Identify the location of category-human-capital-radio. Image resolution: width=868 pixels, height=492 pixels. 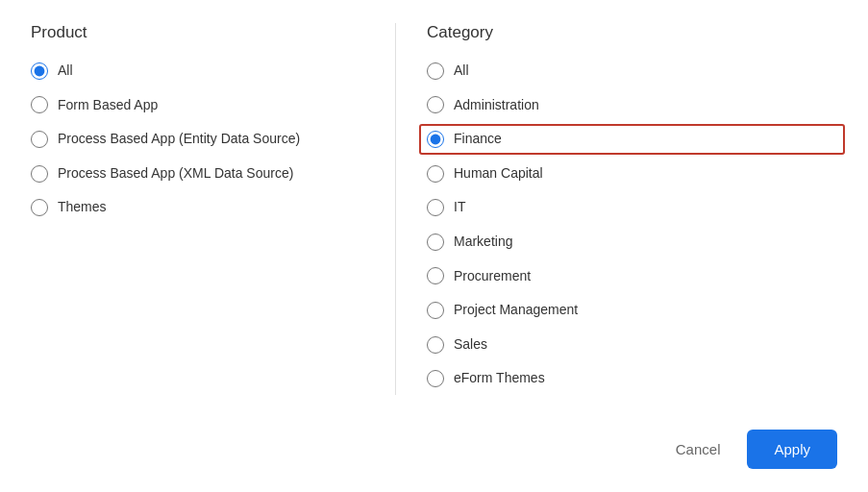
(435, 174).